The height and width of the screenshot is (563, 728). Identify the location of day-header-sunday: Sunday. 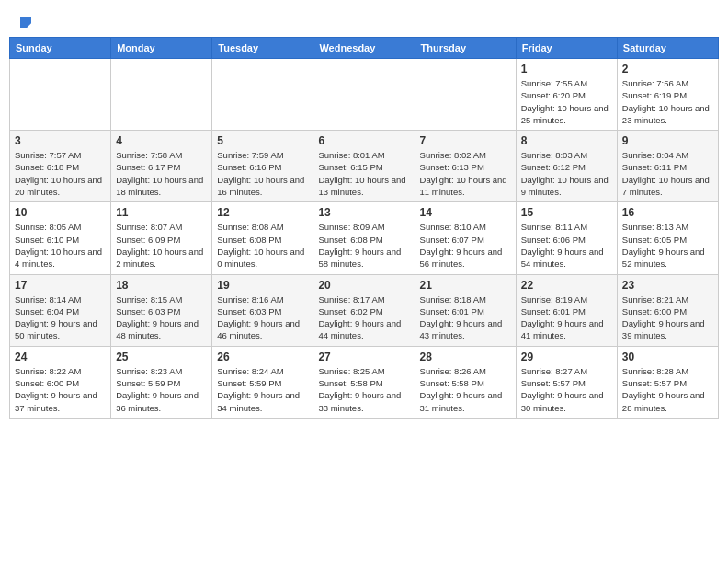
(61, 48).